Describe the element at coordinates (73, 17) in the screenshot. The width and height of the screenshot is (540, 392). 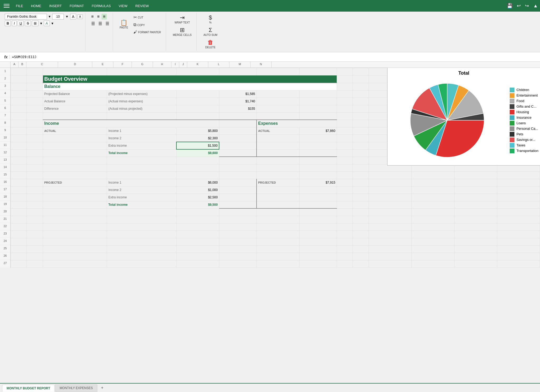
I see `font-size-increase: A` at that location.